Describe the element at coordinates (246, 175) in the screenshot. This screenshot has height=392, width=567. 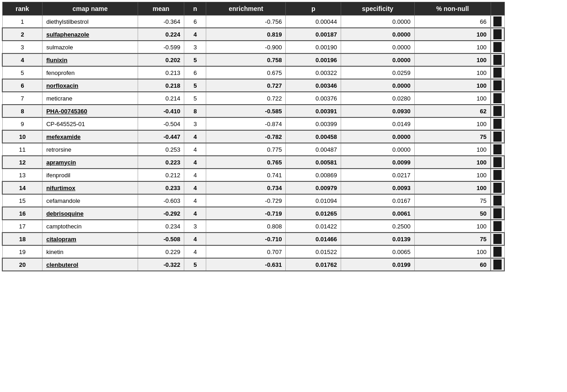
I see `cell-enrichment: 0.741` at that location.